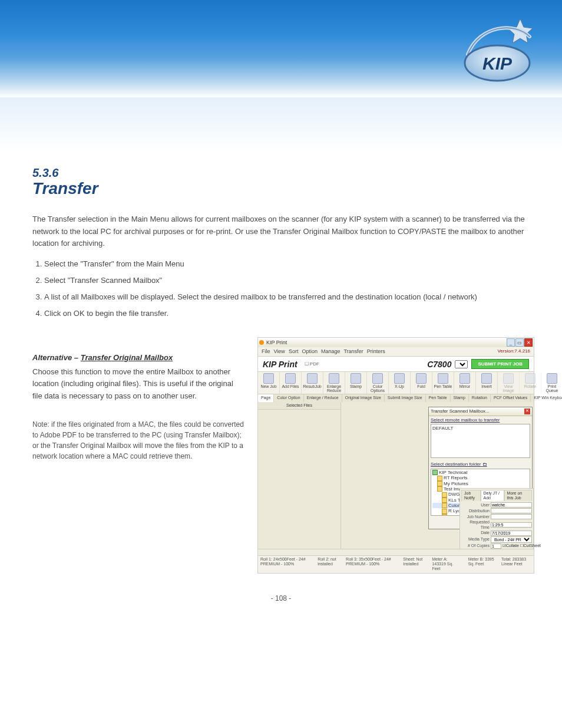 This screenshot has height=728, width=562. Describe the element at coordinates (356, 383) in the screenshot. I see `toolbar-stamp: Stamp` at that location.